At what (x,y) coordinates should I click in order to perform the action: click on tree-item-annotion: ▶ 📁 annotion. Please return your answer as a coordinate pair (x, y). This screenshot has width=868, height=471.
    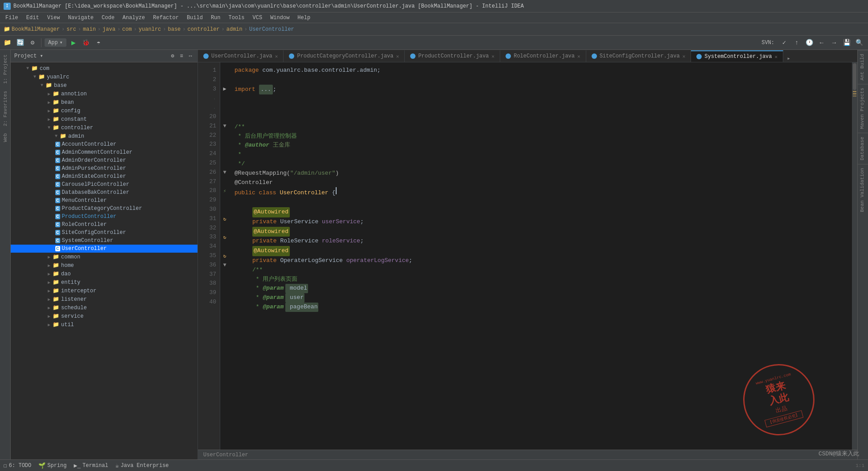
    Looking at the image, I should click on (104, 94).